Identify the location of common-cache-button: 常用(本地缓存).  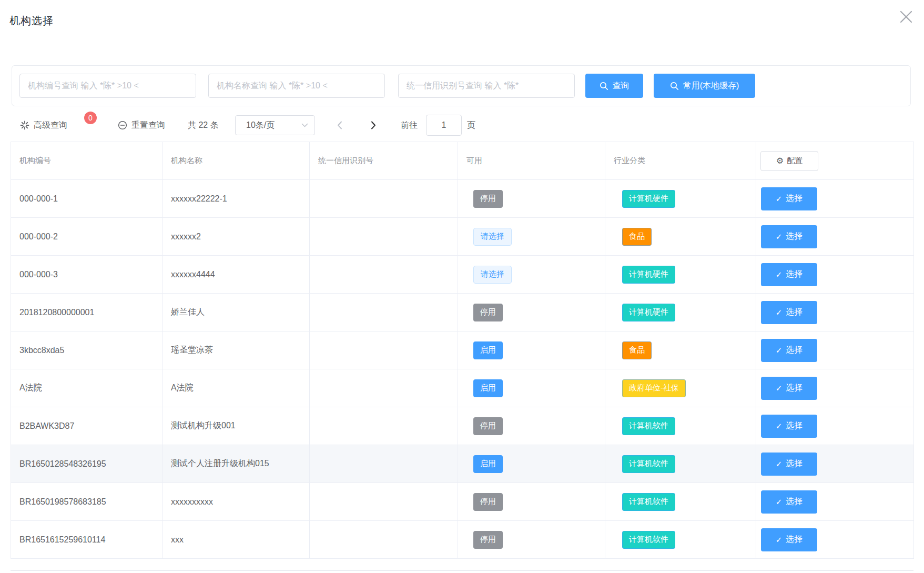
(705, 86).